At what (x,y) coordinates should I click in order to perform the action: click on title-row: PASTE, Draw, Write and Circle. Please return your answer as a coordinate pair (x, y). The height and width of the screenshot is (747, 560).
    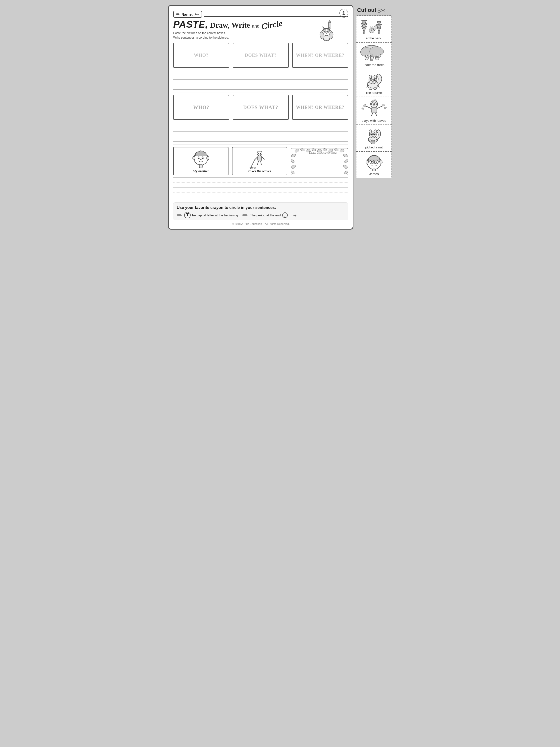
    Looking at the image, I should click on (261, 24).